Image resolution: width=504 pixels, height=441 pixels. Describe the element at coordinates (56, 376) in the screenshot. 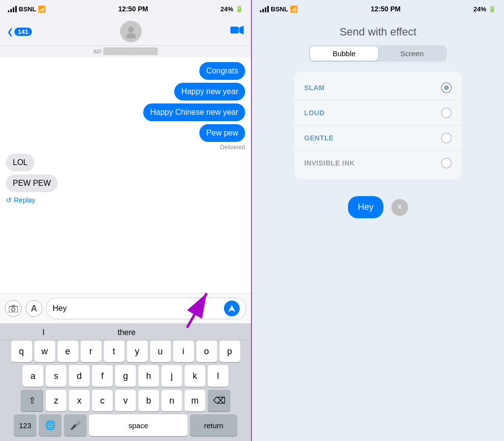

I see `key-s: s` at that location.